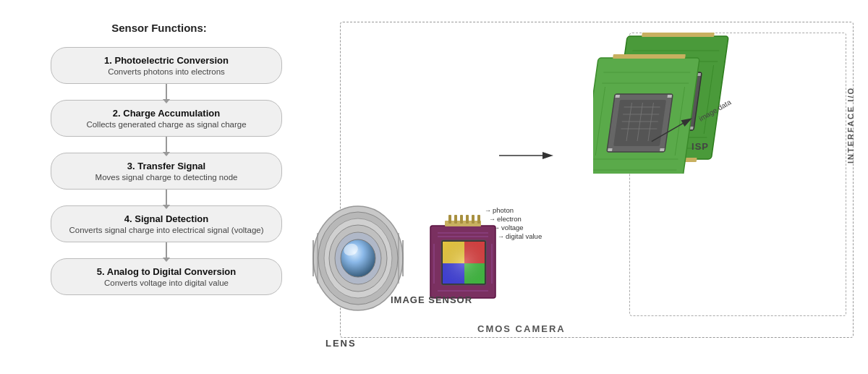 Image resolution: width=868 pixels, height=374 pixels. I want to click on arrow-icon: →, so click(488, 211).